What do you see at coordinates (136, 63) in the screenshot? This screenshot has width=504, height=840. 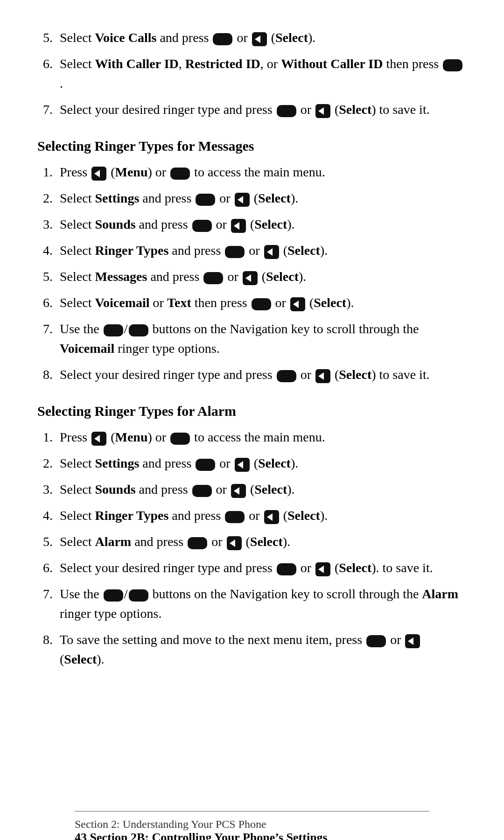 I see `with-caller-id-bold: With Caller ID` at bounding box center [136, 63].